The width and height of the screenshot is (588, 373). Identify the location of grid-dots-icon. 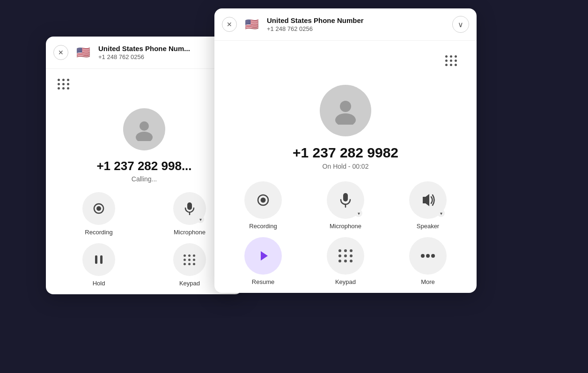
(64, 84).